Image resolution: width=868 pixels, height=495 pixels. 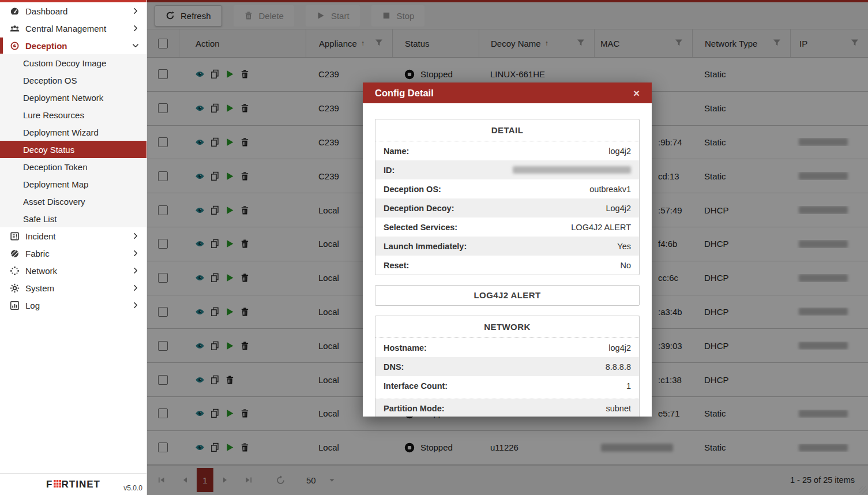 I want to click on sidebar-item-fabric: Fabric, so click(x=73, y=253).